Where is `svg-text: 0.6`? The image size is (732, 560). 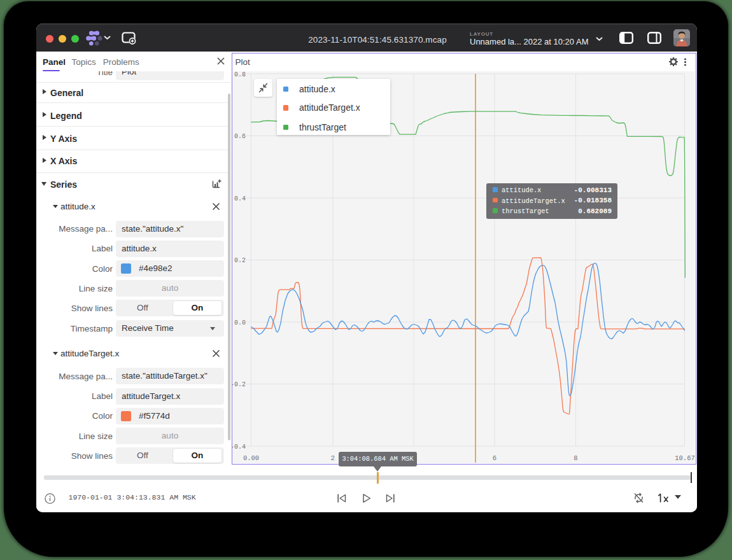
svg-text: 0.6 is located at coordinates (239, 136).